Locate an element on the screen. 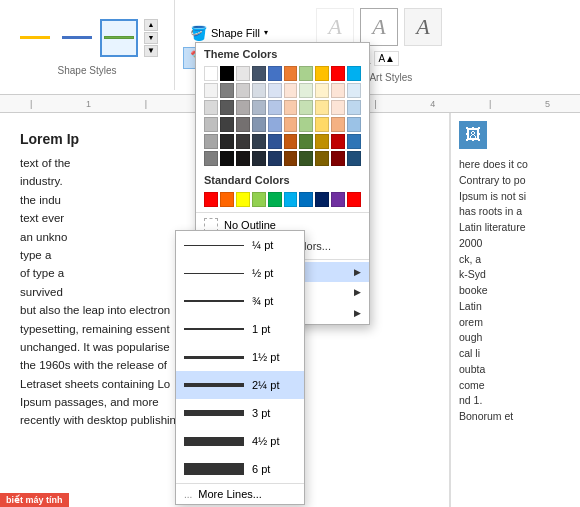 The width and height of the screenshot is (580, 507). increase-font-icon: A▲ is located at coordinates (386, 58).